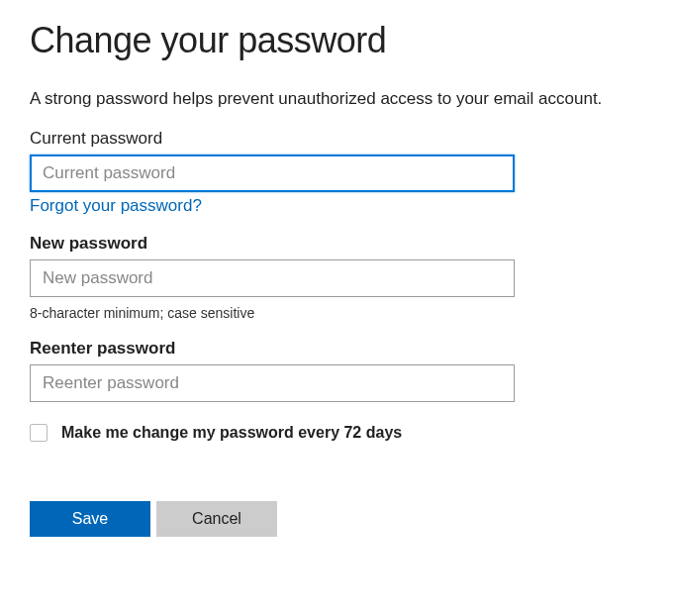 The image size is (673, 616). Describe the element at coordinates (272, 278) in the screenshot. I see `new-password-input` at that location.